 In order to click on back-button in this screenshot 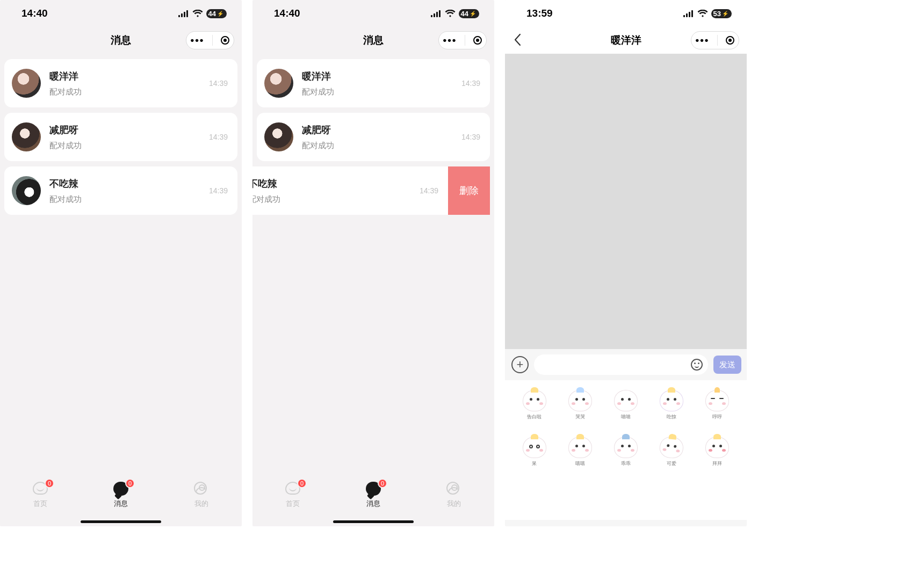, I will do `click(517, 41)`.